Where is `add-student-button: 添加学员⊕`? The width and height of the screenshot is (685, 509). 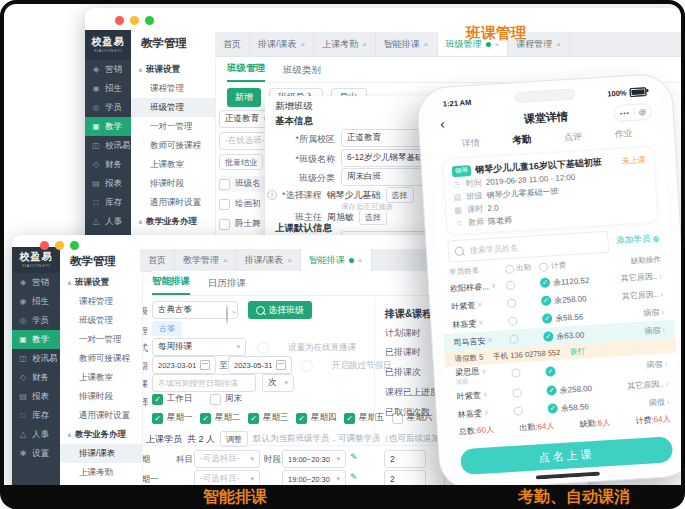 add-student-button: 添加学员⊕ is located at coordinates (638, 240).